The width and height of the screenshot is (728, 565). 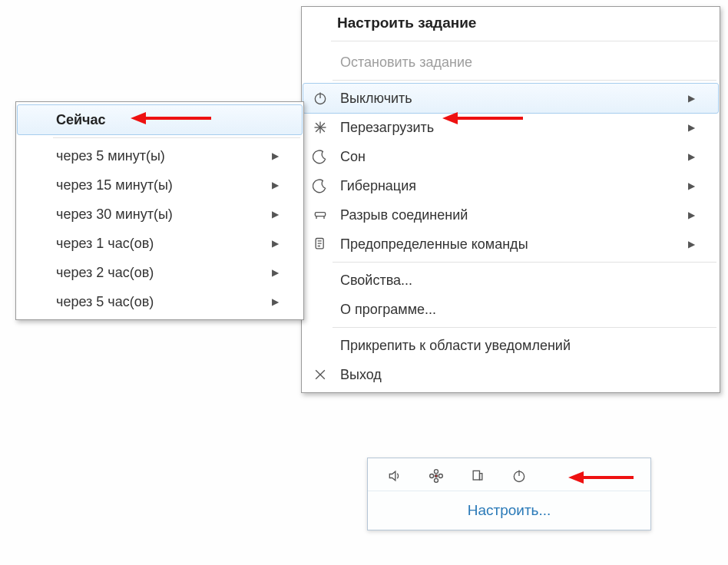 What do you see at coordinates (511, 280) in the screenshot?
I see `menu-item-properties: Свойства...` at bounding box center [511, 280].